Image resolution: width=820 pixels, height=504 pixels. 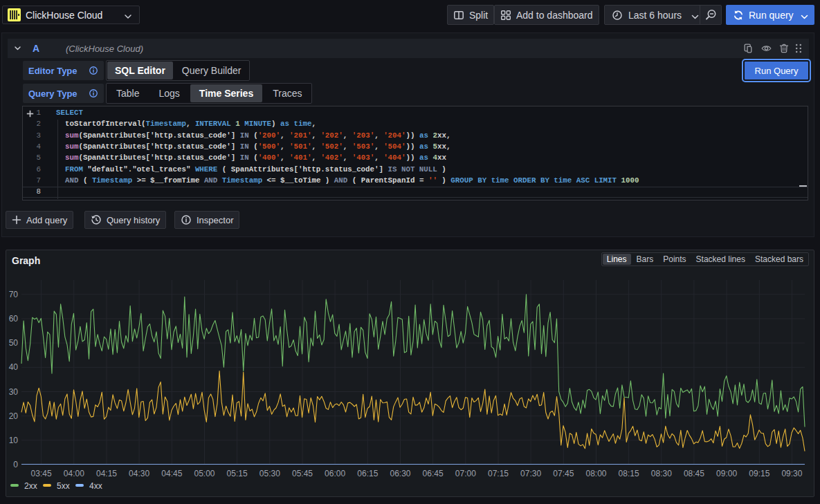 I want to click on svg-text: 07:00, so click(x=466, y=474).